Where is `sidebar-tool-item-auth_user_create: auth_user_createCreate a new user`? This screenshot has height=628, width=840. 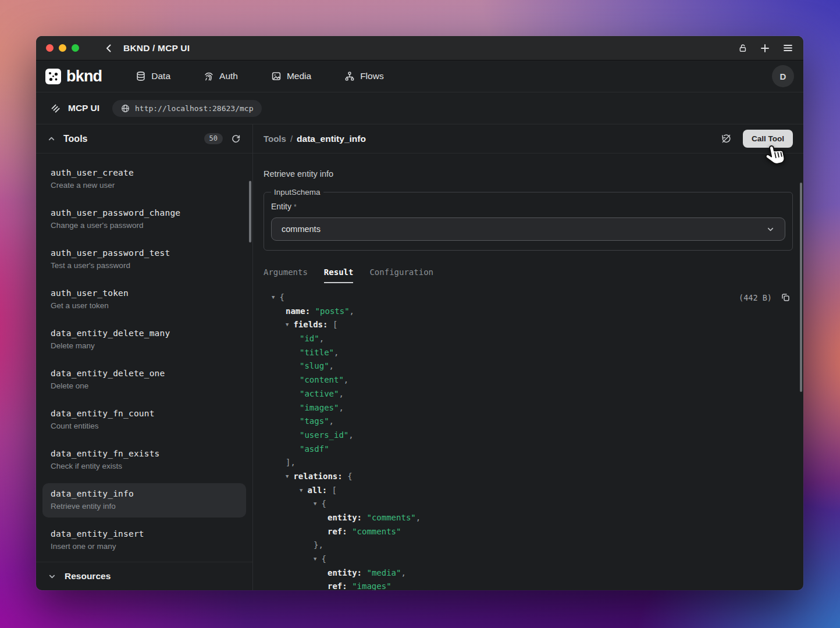
sidebar-tool-item-auth_user_create: auth_user_createCreate a new user is located at coordinates (144, 179).